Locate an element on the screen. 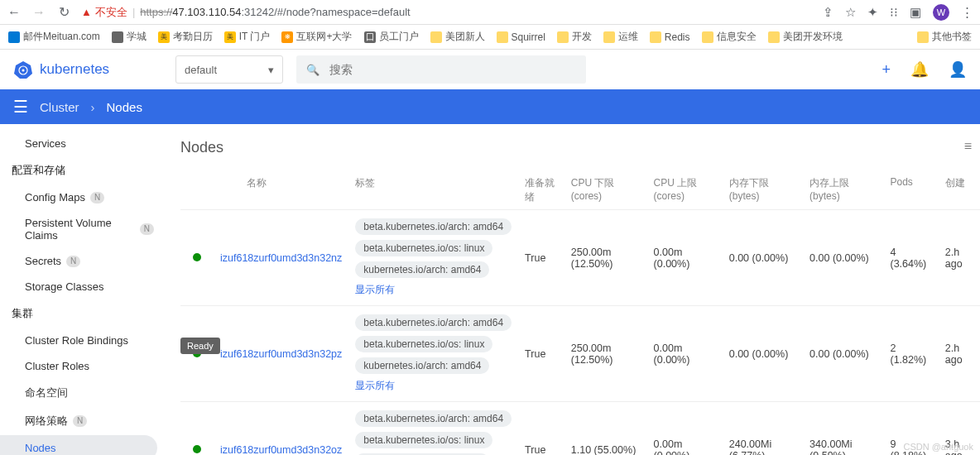 The image size is (980, 455). bookmark-item: 信息安全 is located at coordinates (729, 36).